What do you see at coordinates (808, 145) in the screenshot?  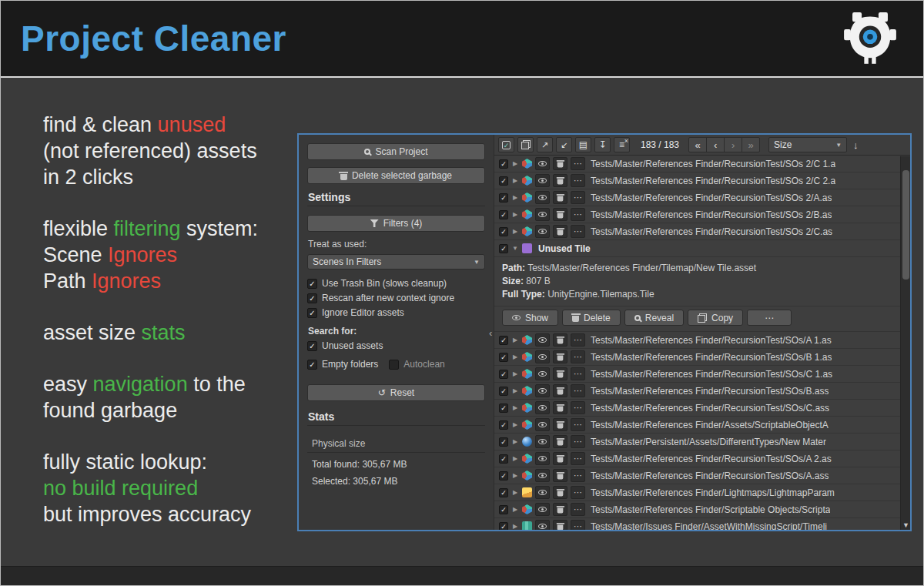 I see `sort-field-dropdown: Size▼` at bounding box center [808, 145].